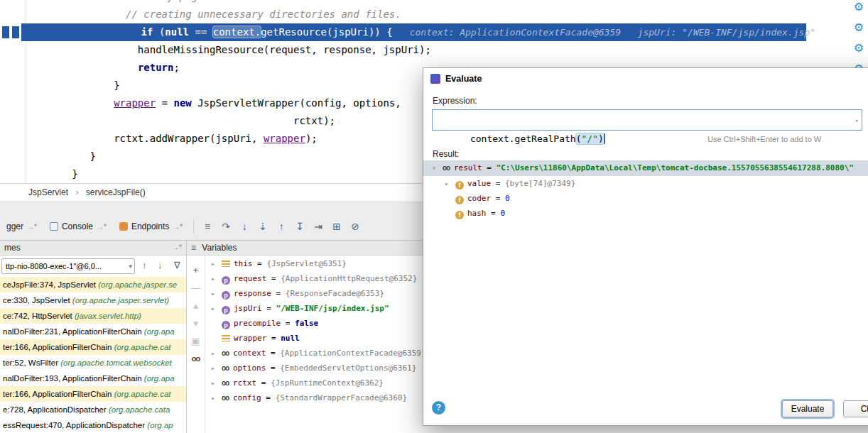 This screenshot has width=868, height=433. Describe the element at coordinates (647, 120) in the screenshot. I see `expression-input: context.getRealPath("/") ▾` at that location.